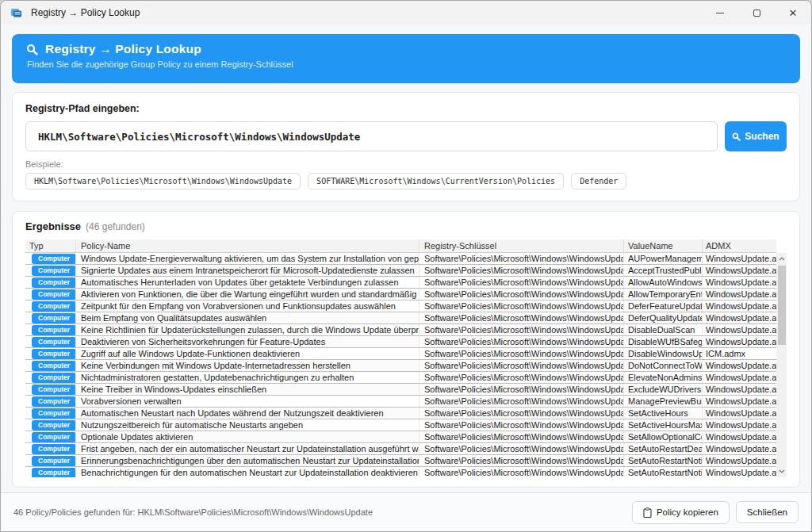 This screenshot has width=812, height=532. I want to click on search-button: Suchen, so click(756, 136).